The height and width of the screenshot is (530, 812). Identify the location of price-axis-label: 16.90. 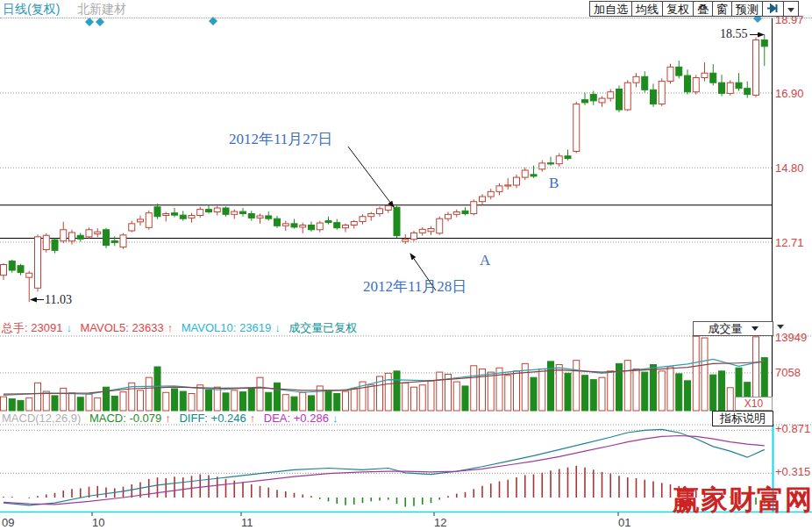
(789, 93).